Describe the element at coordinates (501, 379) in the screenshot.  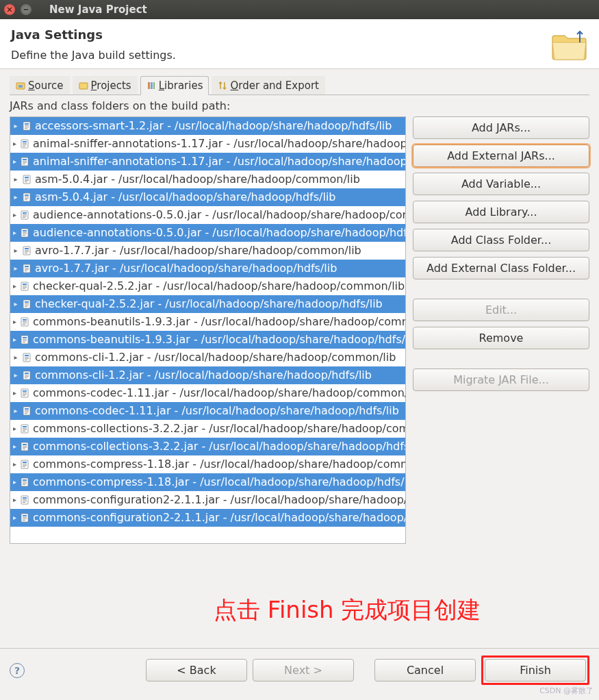
I see `migrate-jar-button: Migrate JAR File...` at that location.